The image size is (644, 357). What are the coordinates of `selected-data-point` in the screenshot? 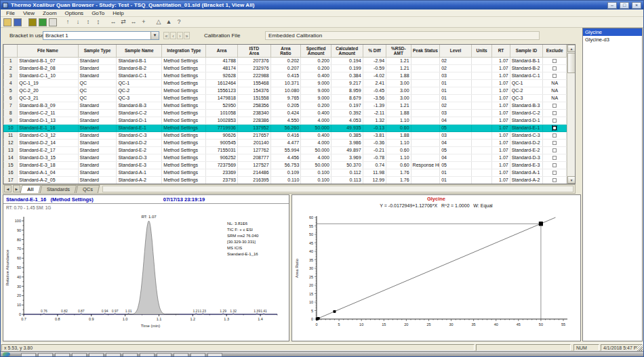 It's located at (541, 224).